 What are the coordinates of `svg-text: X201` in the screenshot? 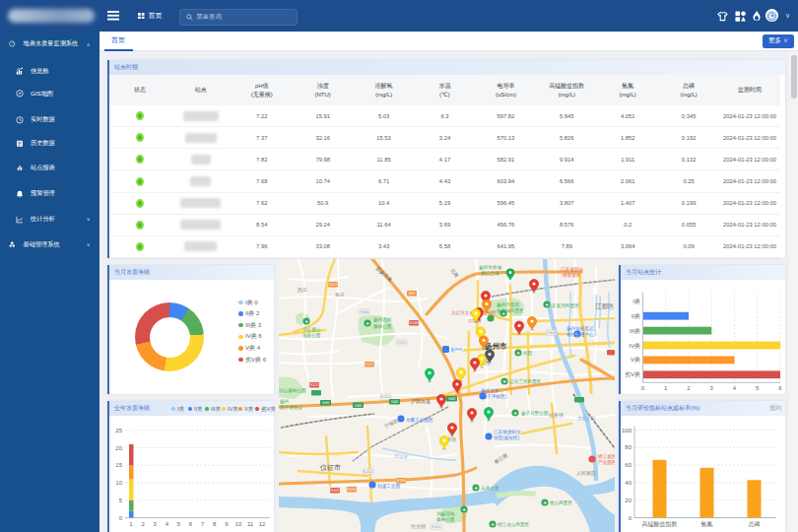 It's located at (402, 343).